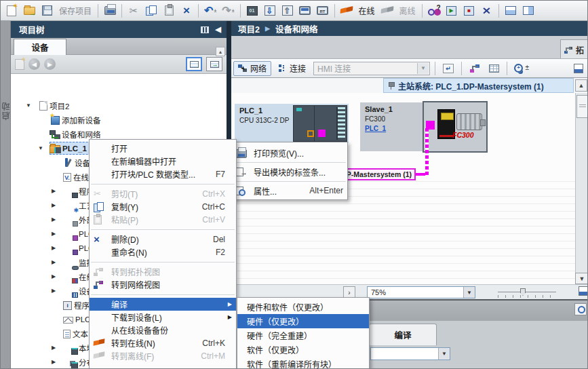  Describe the element at coordinates (163, 206) in the screenshot. I see `menu-item: 复制(Y) Ctrl+C` at that location.